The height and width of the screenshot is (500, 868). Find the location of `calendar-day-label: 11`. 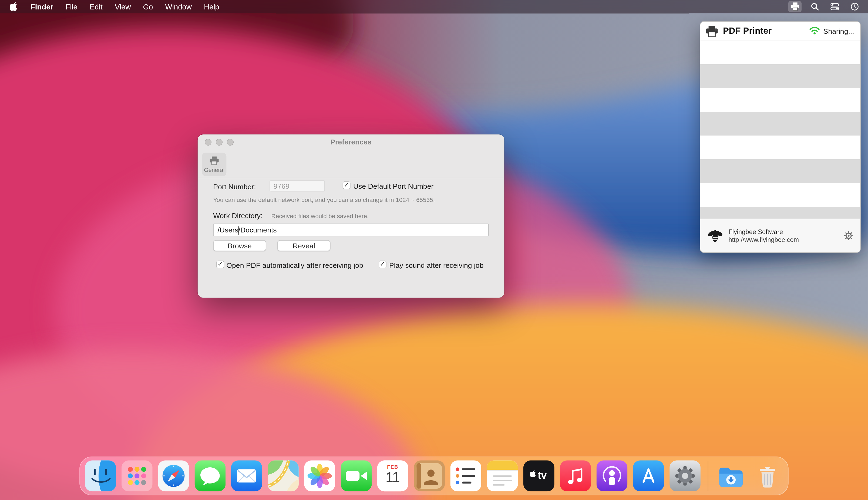

calendar-day-label: 11 is located at coordinates (393, 477).